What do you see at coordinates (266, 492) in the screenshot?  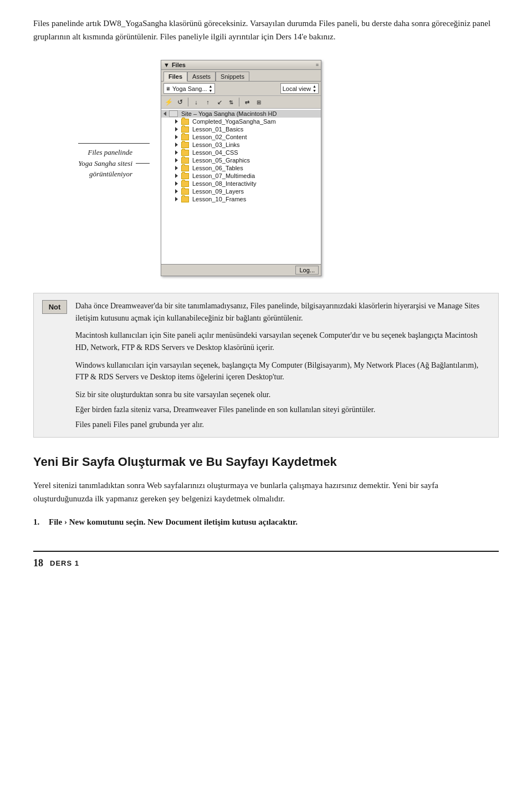 I see `section-paragraph-1: Yerel sitenizi tanımladıktan sonra Web s…` at bounding box center [266, 492].